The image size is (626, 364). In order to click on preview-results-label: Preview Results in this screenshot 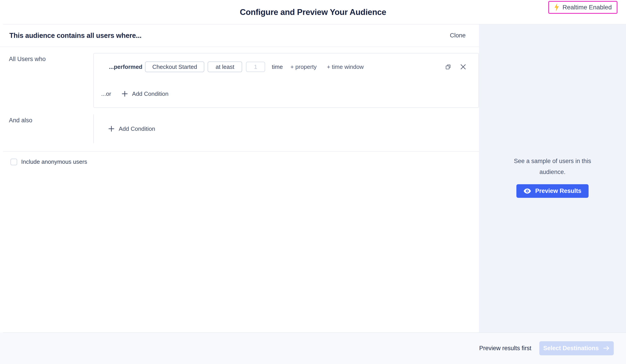, I will do `click(558, 191)`.